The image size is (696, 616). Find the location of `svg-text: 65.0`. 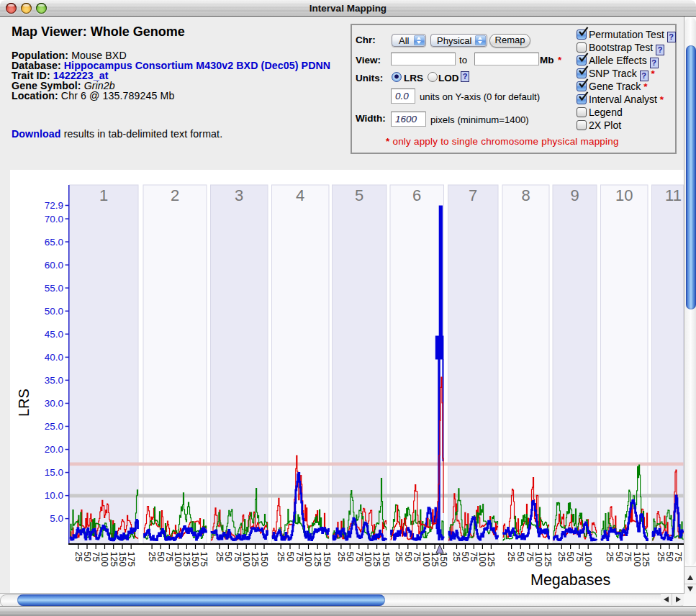

svg-text: 65.0 is located at coordinates (54, 242).